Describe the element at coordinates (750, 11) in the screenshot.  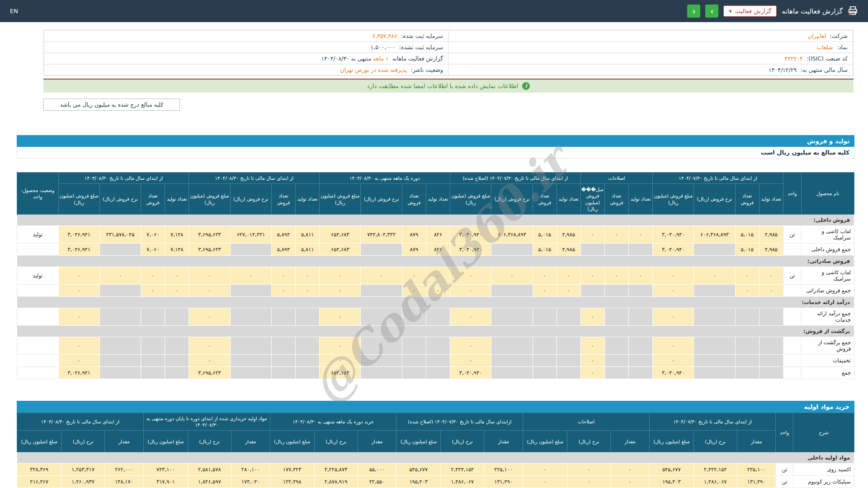
I see `report-type-dropdown: گزارش فعالیت ▾` at that location.